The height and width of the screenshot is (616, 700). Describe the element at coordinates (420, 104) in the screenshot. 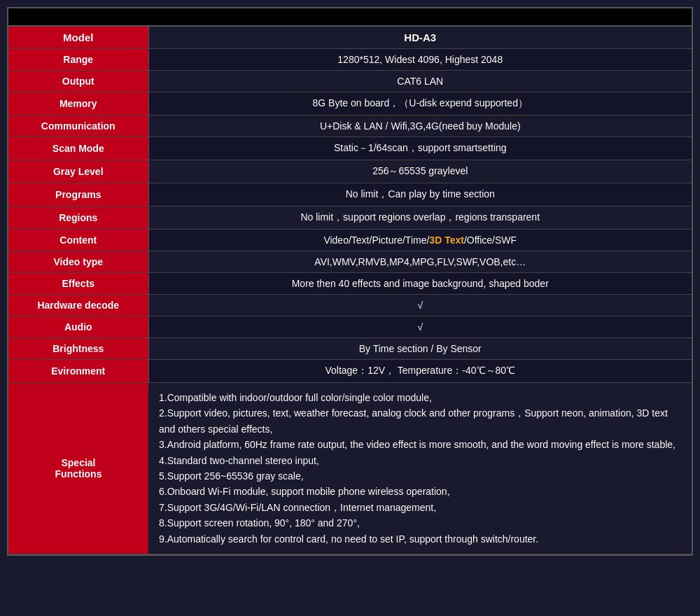

I see `param-value: 8G Byte on board，（U-disk expend supporte…` at that location.